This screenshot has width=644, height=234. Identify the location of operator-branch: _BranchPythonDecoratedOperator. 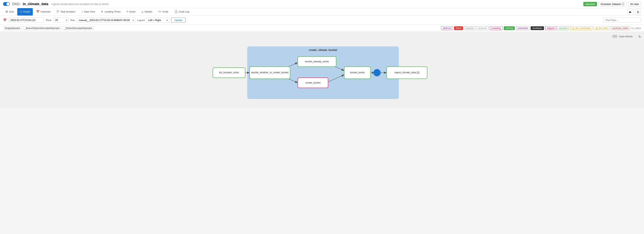
(42, 28).